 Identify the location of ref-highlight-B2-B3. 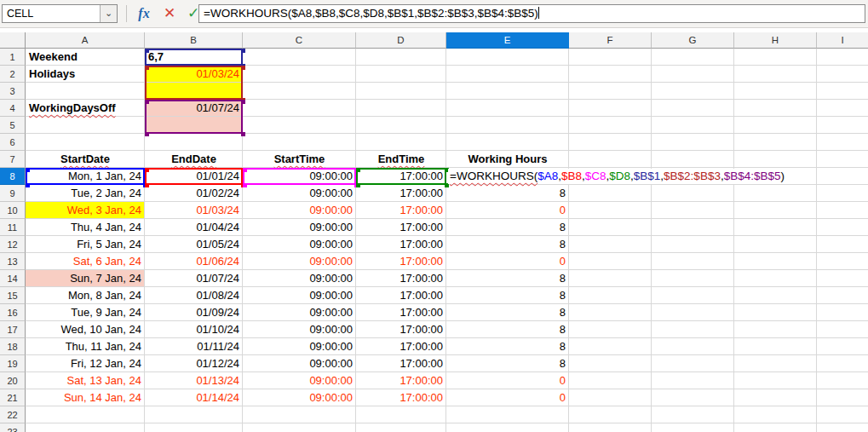
(194, 83).